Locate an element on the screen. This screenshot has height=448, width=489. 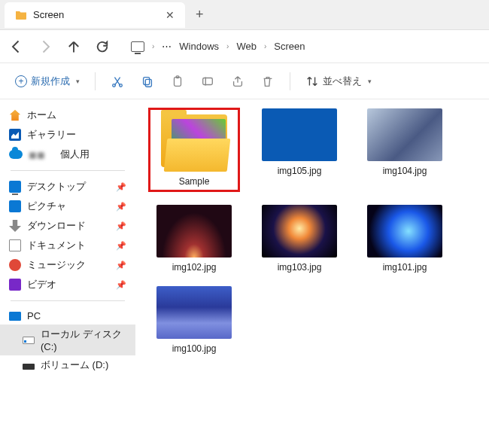
cloud-icon is located at coordinates (16, 154).